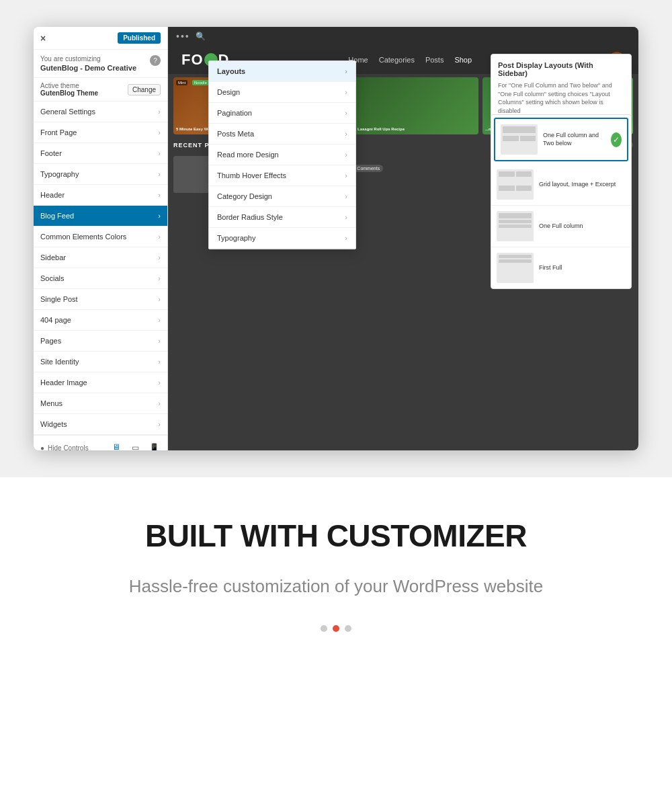  What do you see at coordinates (101, 153) in the screenshot?
I see `menu-item-footer: Footer ›` at bounding box center [101, 153].